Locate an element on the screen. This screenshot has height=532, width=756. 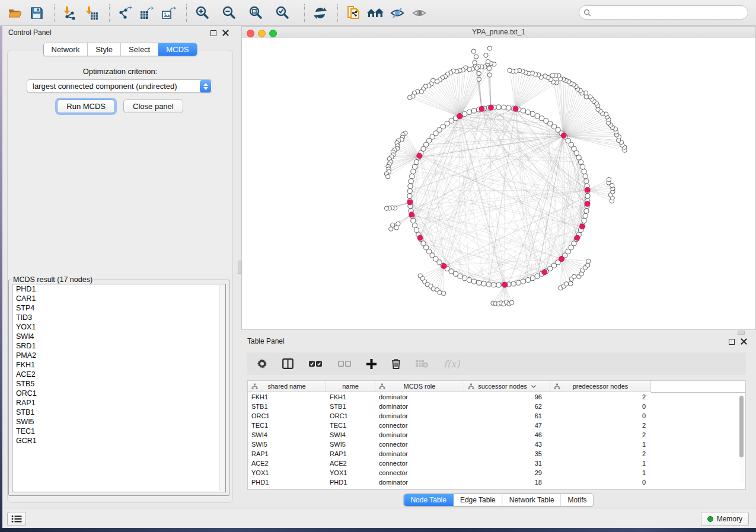
table-row: ACE2 ACE2 connector 31 1 is located at coordinates (497, 463).